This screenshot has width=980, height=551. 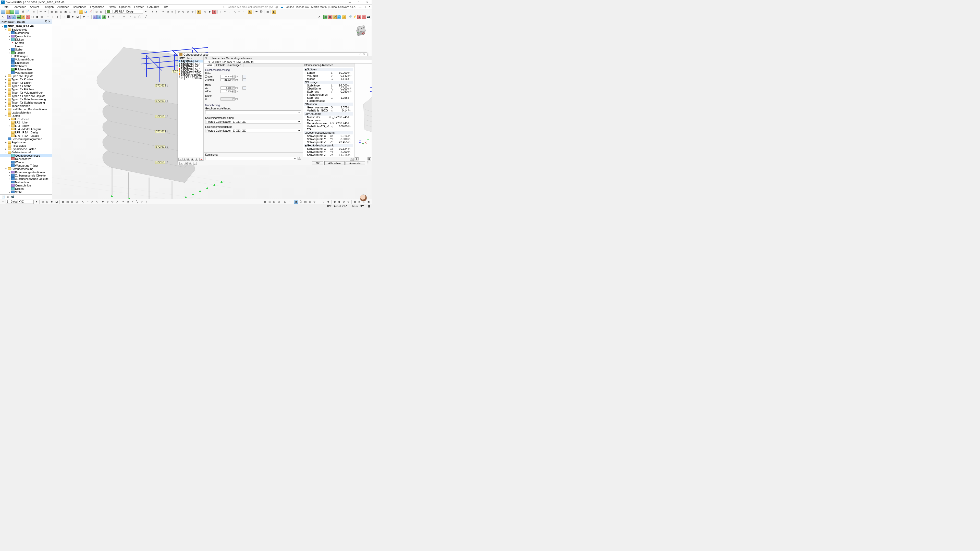 I want to click on menu-berechnen: Berechnen, so click(x=80, y=7).